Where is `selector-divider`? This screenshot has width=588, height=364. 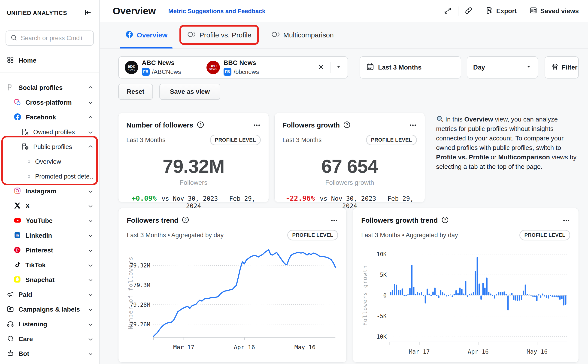
selector-divider is located at coordinates (330, 67).